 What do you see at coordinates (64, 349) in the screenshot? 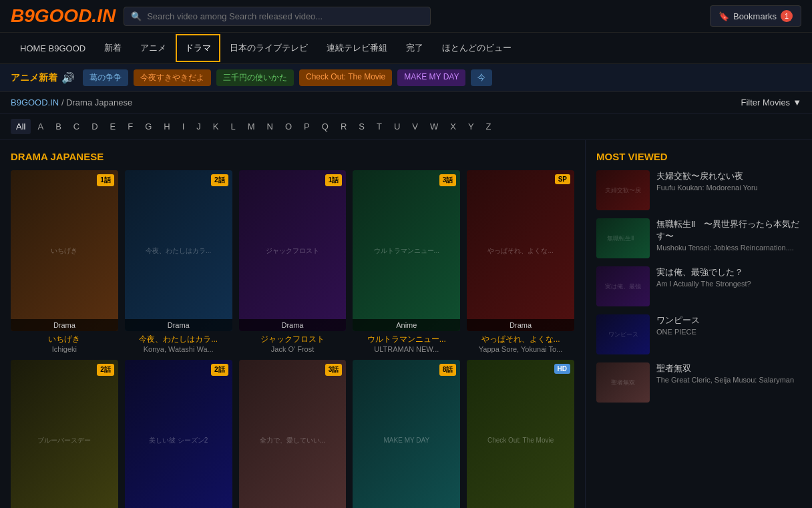
I see `movie-title-en-0: Ichigeki` at bounding box center [64, 349].